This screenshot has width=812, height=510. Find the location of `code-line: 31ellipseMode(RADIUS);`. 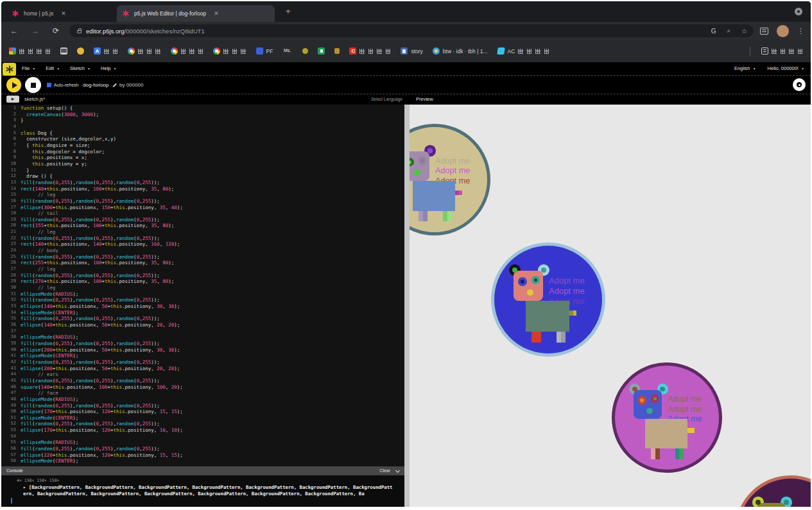

code-line: 31ellipseMode(RADIUS); is located at coordinates (203, 294).